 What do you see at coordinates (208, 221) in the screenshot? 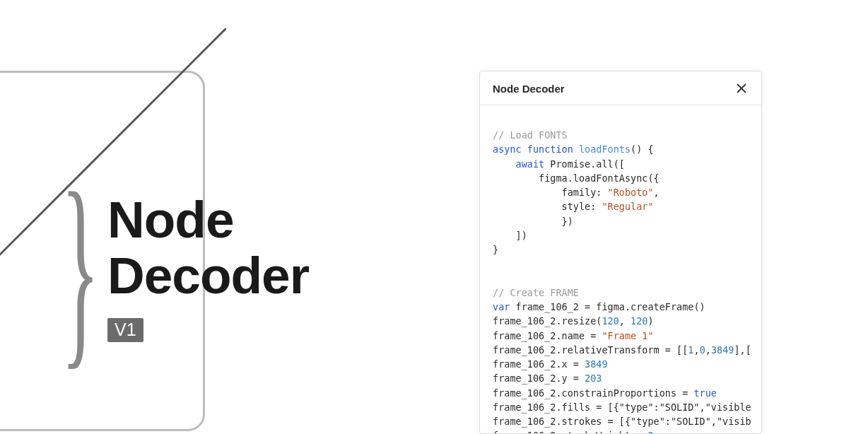
I see `title-line-1: Node` at bounding box center [208, 221].